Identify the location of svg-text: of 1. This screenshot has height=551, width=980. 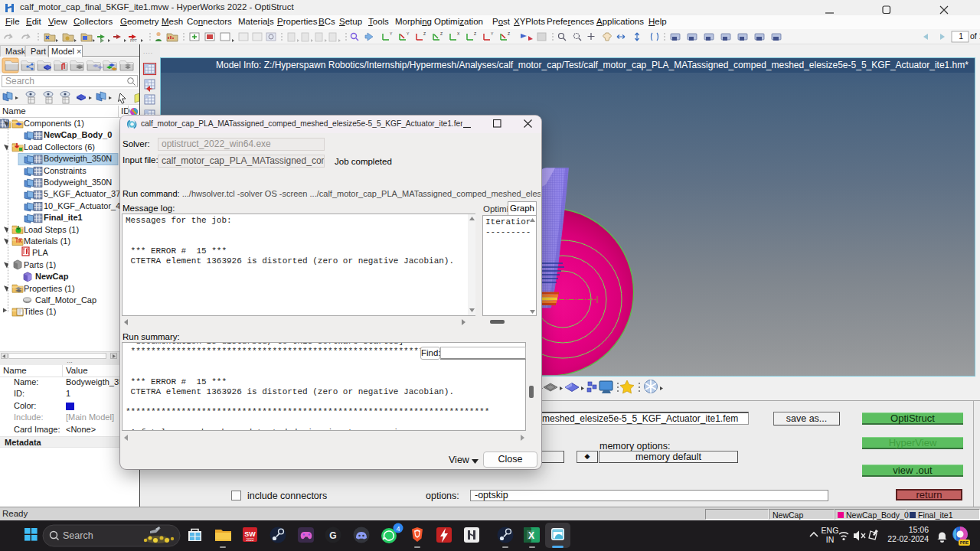
(975, 36).